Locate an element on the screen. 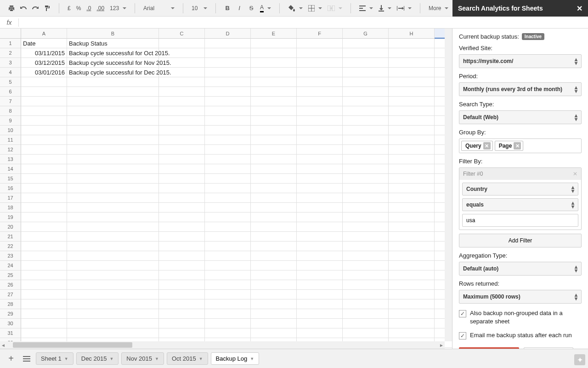 This screenshot has height=368, width=588. row-header: 12 is located at coordinates (11, 150).